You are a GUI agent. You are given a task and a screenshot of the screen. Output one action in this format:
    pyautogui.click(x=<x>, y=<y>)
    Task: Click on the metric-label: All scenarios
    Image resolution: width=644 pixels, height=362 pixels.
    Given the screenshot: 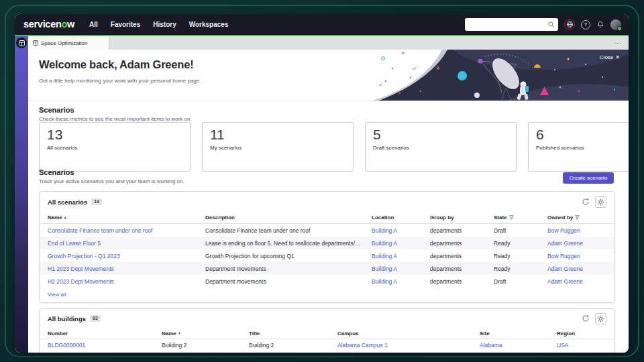 What is the action you would take?
    pyautogui.click(x=115, y=147)
    